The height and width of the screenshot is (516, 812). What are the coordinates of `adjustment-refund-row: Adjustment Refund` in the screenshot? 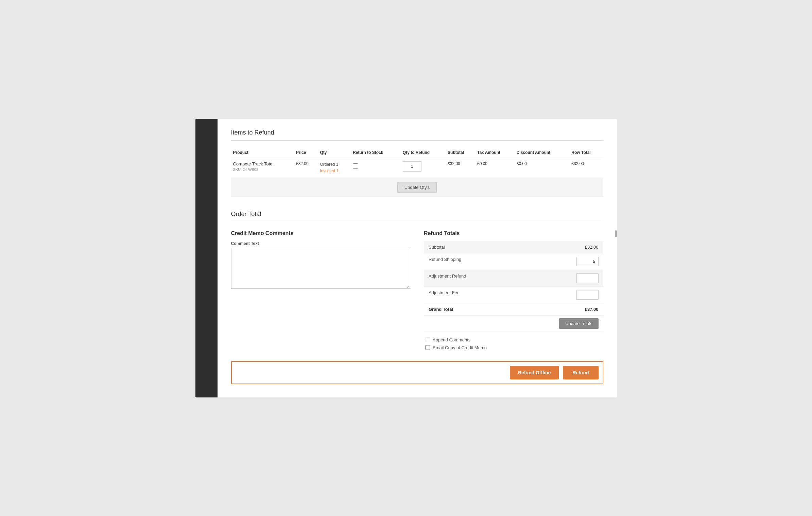 It's located at (514, 278).